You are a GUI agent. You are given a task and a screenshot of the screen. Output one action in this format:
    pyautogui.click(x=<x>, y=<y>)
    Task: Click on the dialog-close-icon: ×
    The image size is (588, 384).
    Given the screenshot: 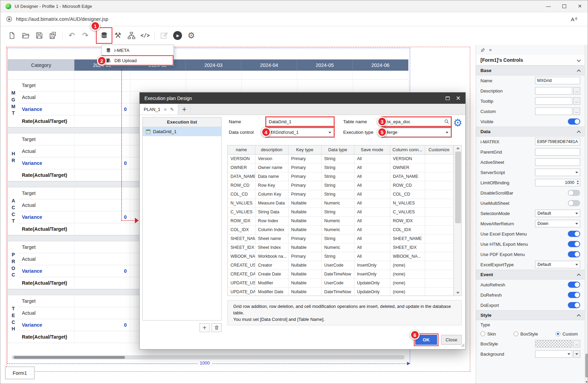 What is the action you would take?
    pyautogui.click(x=458, y=98)
    